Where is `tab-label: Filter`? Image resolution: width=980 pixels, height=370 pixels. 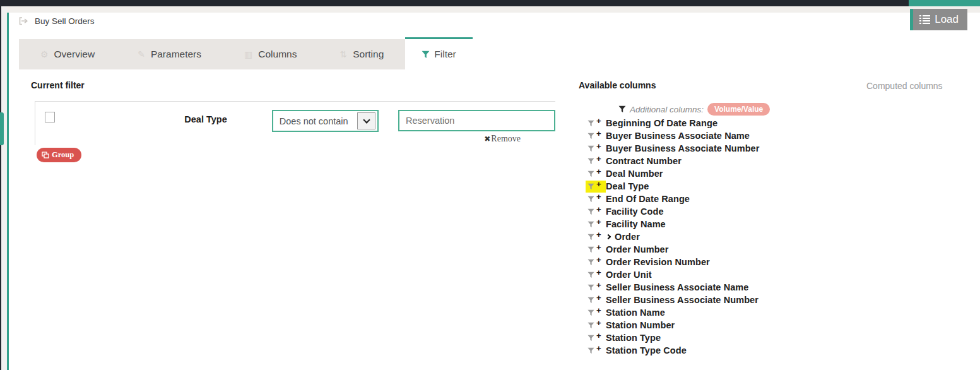
tab-label: Filter is located at coordinates (445, 54).